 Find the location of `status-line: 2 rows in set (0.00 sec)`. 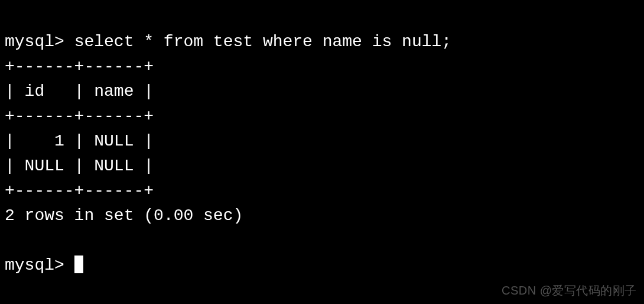

status-line: 2 rows in set (0.00 sec) is located at coordinates (124, 215).